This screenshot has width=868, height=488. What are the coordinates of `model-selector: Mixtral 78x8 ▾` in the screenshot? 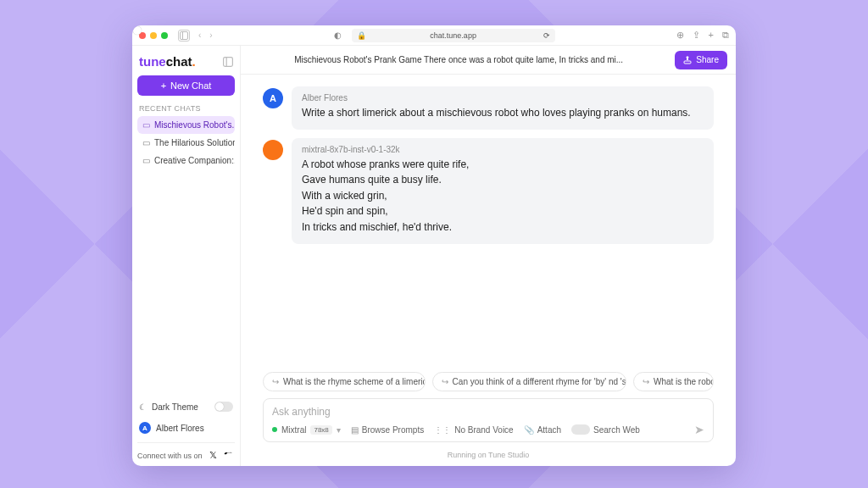 It's located at (307, 430).